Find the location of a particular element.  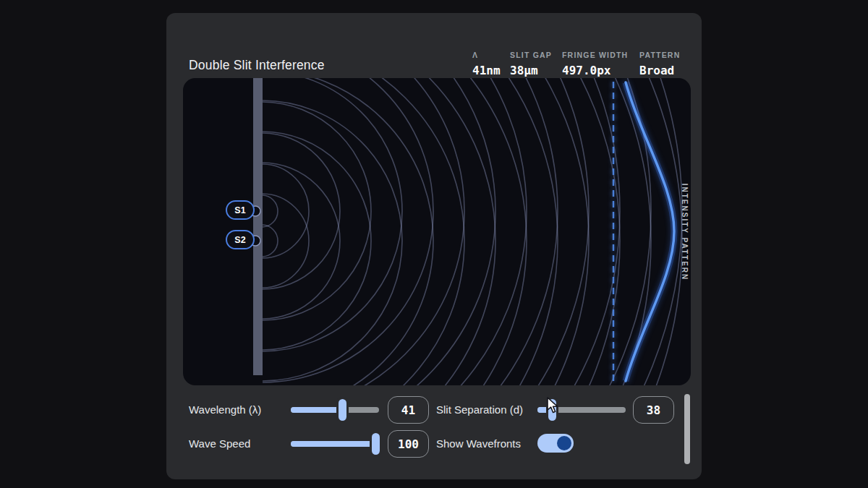

intensity-pattern-label: INTENSITY PATTERN is located at coordinates (684, 231).